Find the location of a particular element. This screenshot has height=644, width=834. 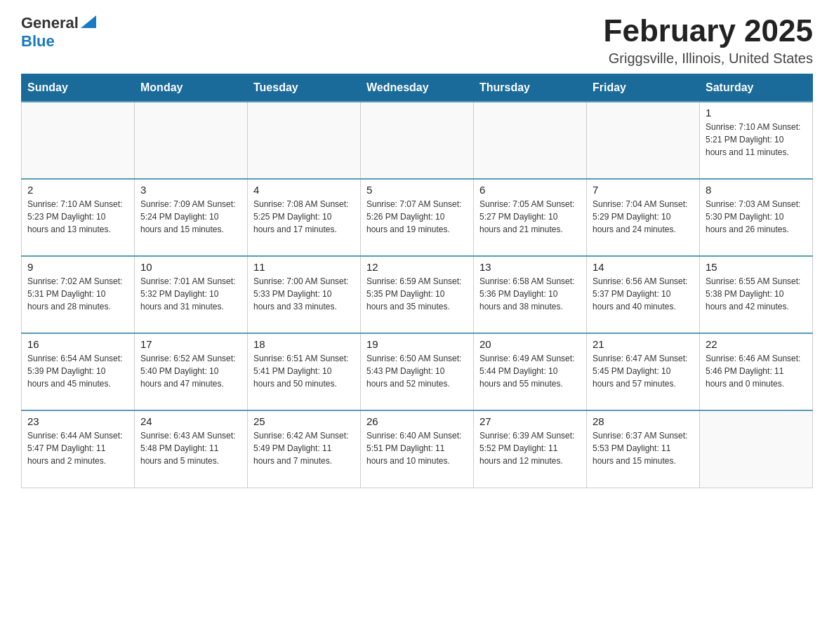

day-info: Sunrise: 6:40 AM Sunset: 5:51 PM Dayligh… is located at coordinates (417, 448).